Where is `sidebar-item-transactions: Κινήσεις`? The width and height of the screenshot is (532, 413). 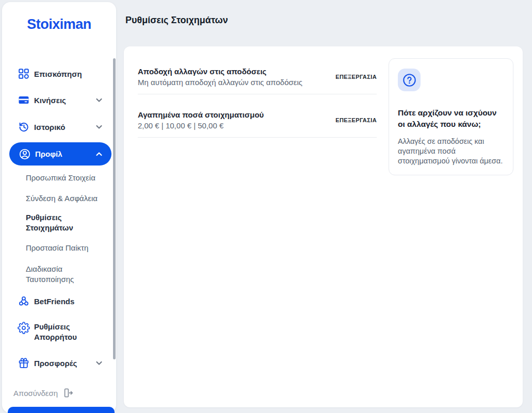 sidebar-item-transactions: Κινήσεις is located at coordinates (59, 100).